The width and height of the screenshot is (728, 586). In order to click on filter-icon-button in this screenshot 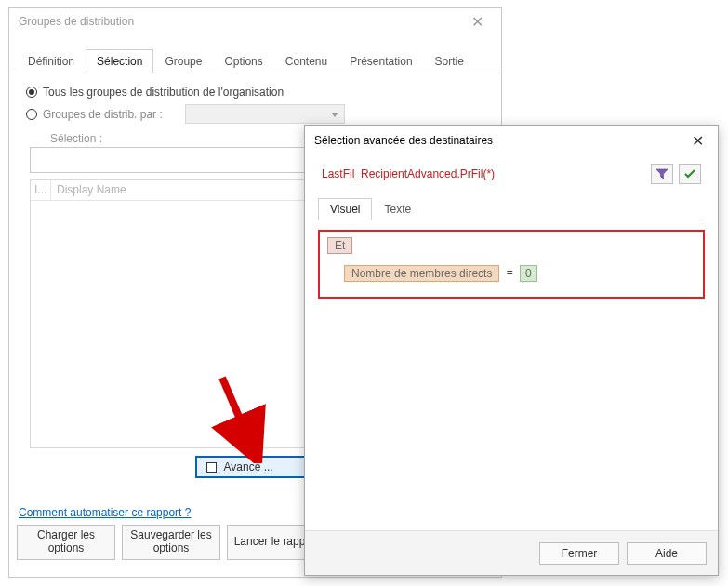, I will do `click(662, 174)`.